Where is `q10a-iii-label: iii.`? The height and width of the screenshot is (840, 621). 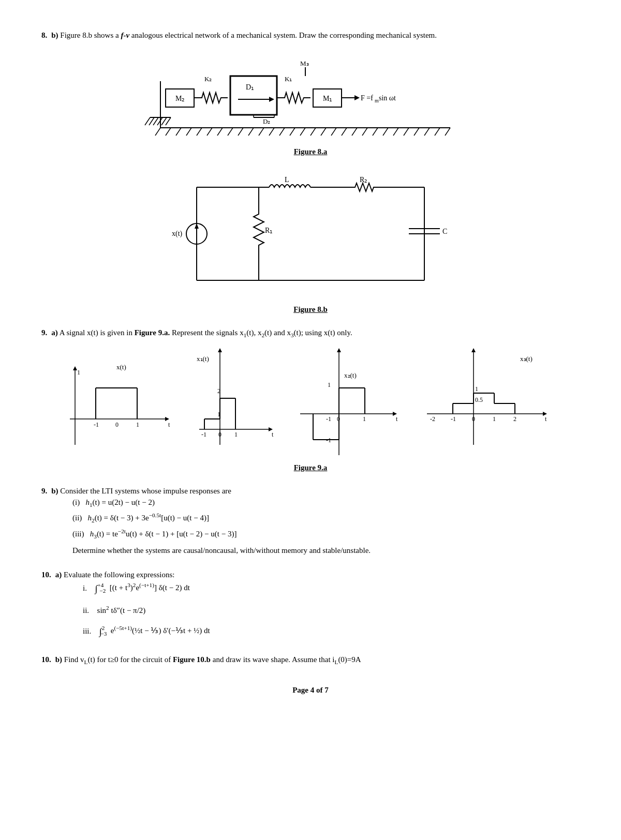
q10a-iii-label: iii. is located at coordinates (87, 631).